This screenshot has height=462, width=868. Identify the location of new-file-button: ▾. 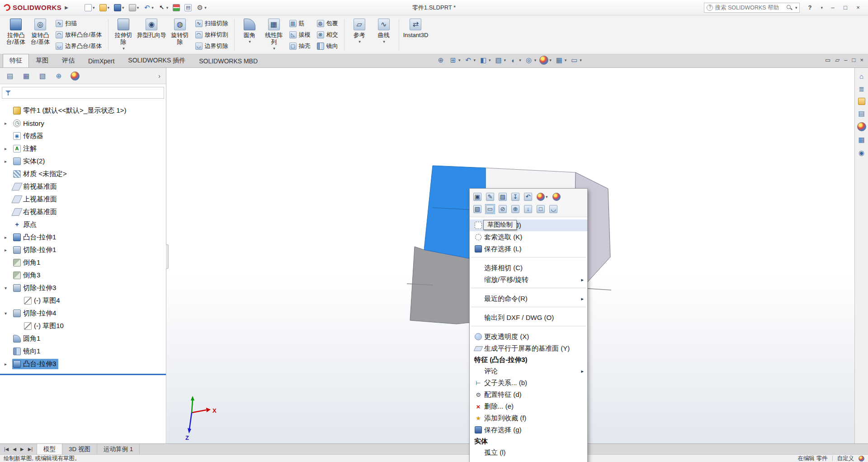
(90, 8).